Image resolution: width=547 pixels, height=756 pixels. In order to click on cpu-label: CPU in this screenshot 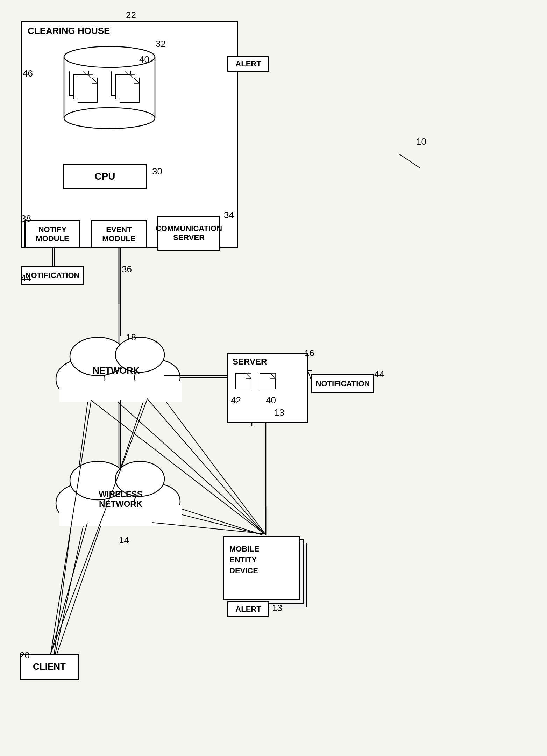, I will do `click(105, 177)`.